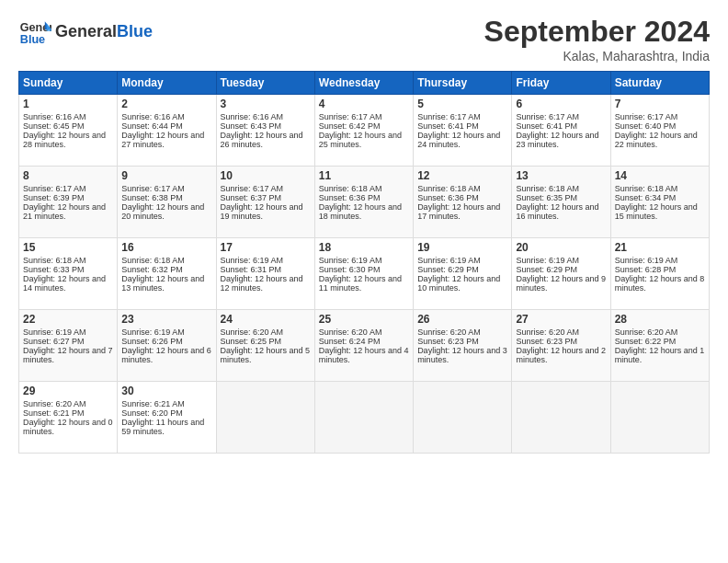  I want to click on table-row: 1Sunrise: 6:16 AMSunset: 6:45 PMDaylight…, so click(68, 131).